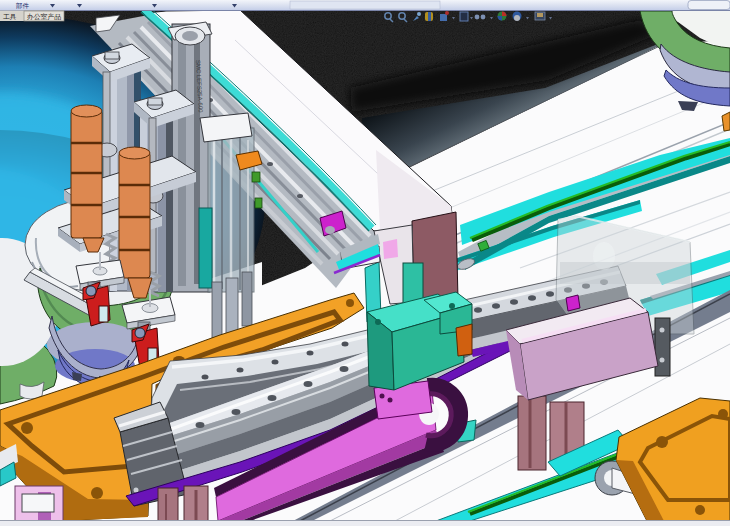 This screenshot has width=730, height=526. Describe the element at coordinates (22, 6) in the screenshot. I see `svg-text: 部件` at that location.